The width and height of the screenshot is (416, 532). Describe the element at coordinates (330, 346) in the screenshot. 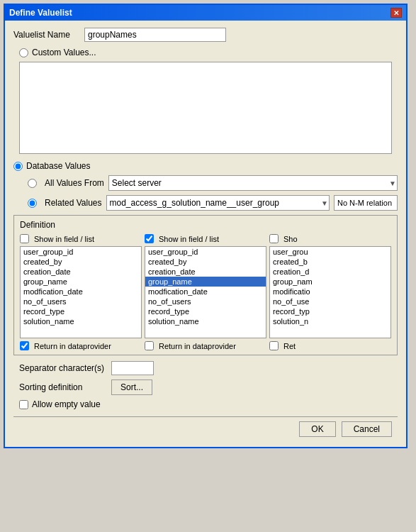

I see `col3-footer: Ret` at that location.